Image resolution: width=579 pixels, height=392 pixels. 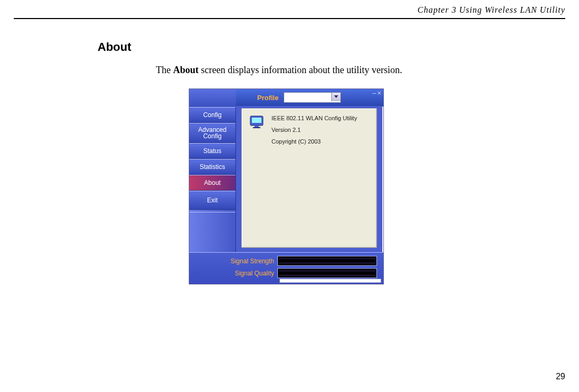 I want to click on tab-exit: Exit, so click(x=212, y=200).